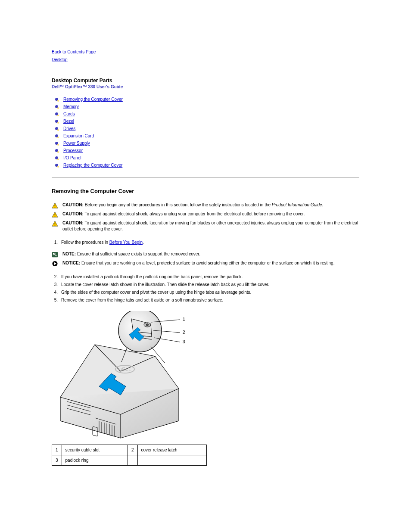 The height and width of the screenshot is (532, 411). What do you see at coordinates (184, 333) in the screenshot?
I see `svg-text: 2` at bounding box center [184, 333].